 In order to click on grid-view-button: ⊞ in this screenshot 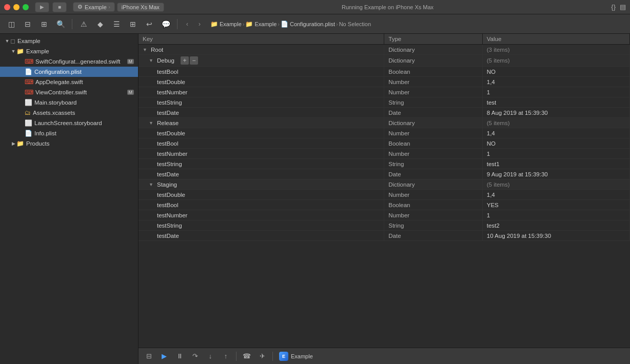, I will do `click(133, 24)`.